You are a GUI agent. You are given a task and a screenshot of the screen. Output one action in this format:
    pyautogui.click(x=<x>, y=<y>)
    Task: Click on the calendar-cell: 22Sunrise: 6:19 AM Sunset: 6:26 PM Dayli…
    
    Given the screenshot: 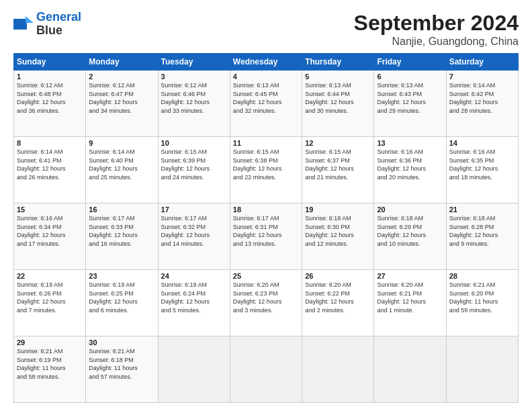 What is the action you would take?
    pyautogui.click(x=50, y=304)
    